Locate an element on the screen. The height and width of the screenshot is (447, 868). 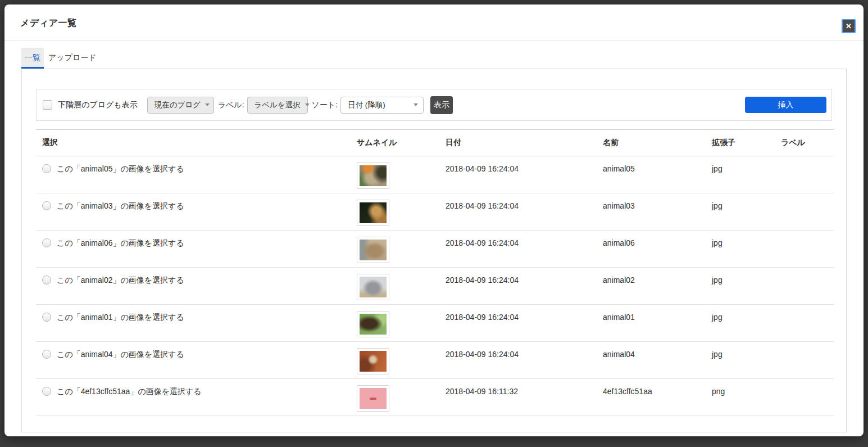
column-header-select: 選択 is located at coordinates (197, 143).